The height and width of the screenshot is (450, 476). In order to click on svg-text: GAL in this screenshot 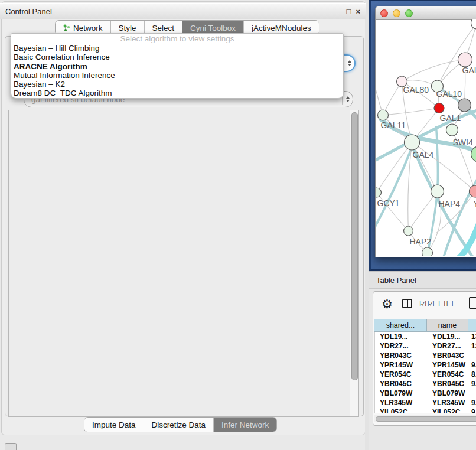, I will do `click(469, 70)`.